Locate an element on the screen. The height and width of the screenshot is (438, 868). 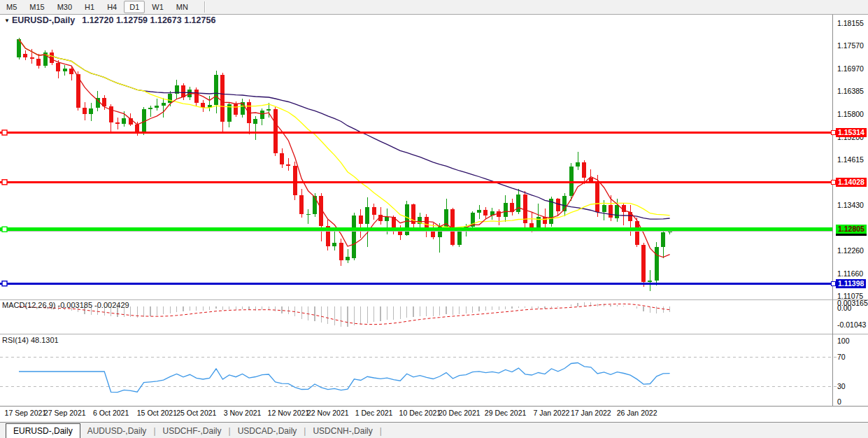
ohlc-quote: 1.12720 1.12759 1.12673 1.12756 is located at coordinates (148, 20).